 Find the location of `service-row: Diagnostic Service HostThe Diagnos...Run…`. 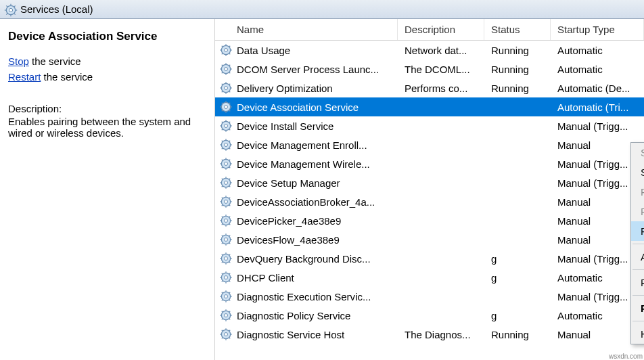

service-row: Diagnostic Service HostThe Diagnos...Run… is located at coordinates (430, 334).